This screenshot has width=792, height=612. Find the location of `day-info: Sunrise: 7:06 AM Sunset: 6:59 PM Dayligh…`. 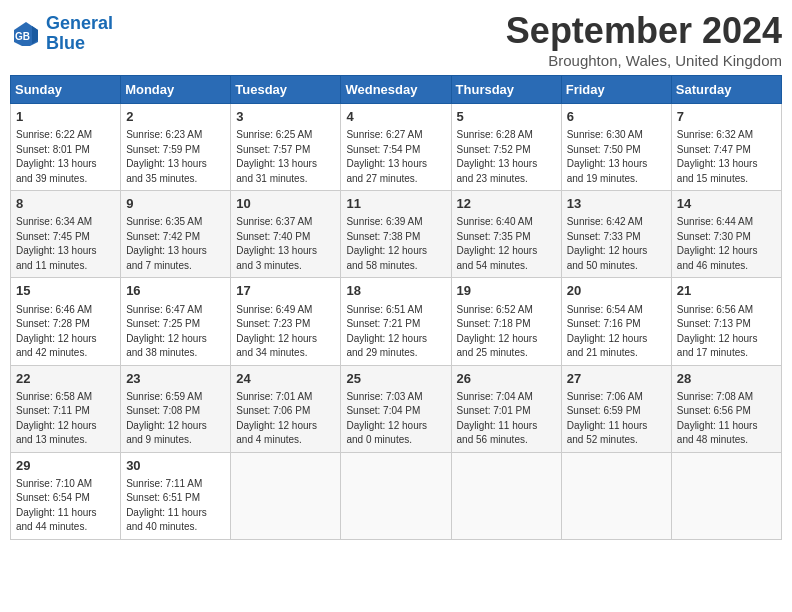

day-info: Sunrise: 7:06 AM Sunset: 6:59 PM Dayligh… is located at coordinates (616, 419).